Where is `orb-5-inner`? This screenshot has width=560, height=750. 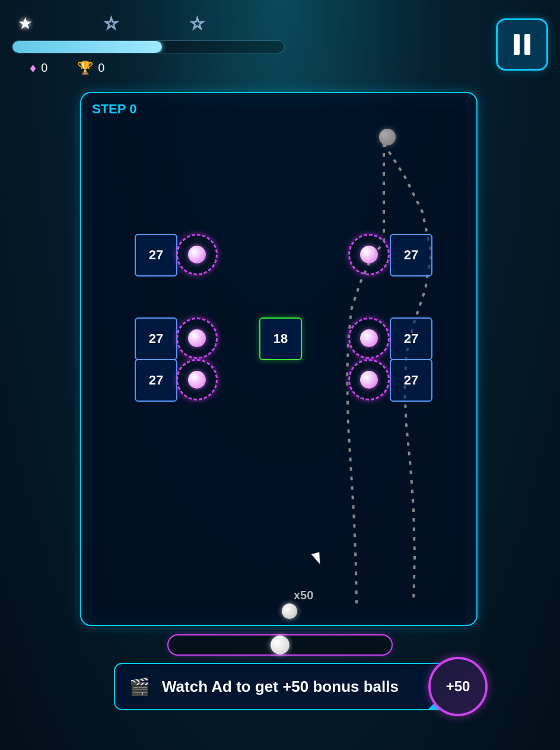
orb-5-inner is located at coordinates (197, 380).